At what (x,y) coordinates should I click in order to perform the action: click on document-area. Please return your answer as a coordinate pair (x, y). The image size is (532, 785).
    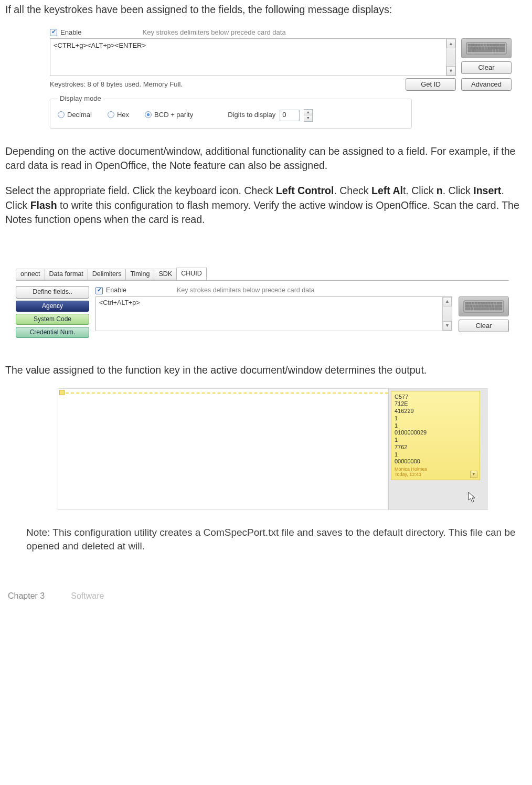
    Looking at the image, I should click on (224, 449).